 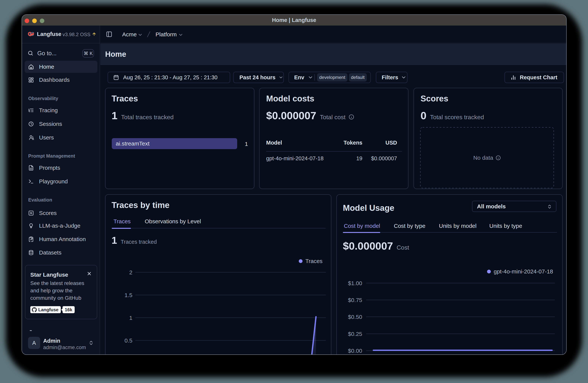 What do you see at coordinates (355, 351) in the screenshot?
I see `svg-text: $0.00` at bounding box center [355, 351].